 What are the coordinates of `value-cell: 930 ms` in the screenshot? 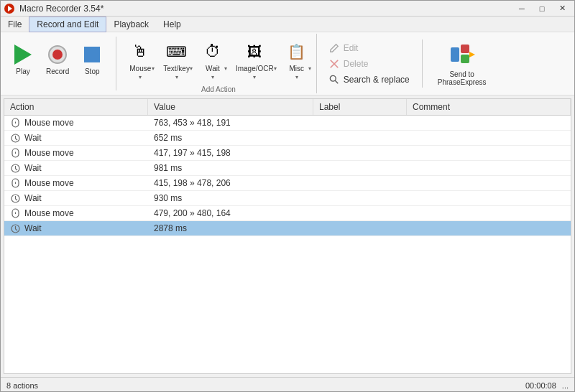 It's located at (231, 198).